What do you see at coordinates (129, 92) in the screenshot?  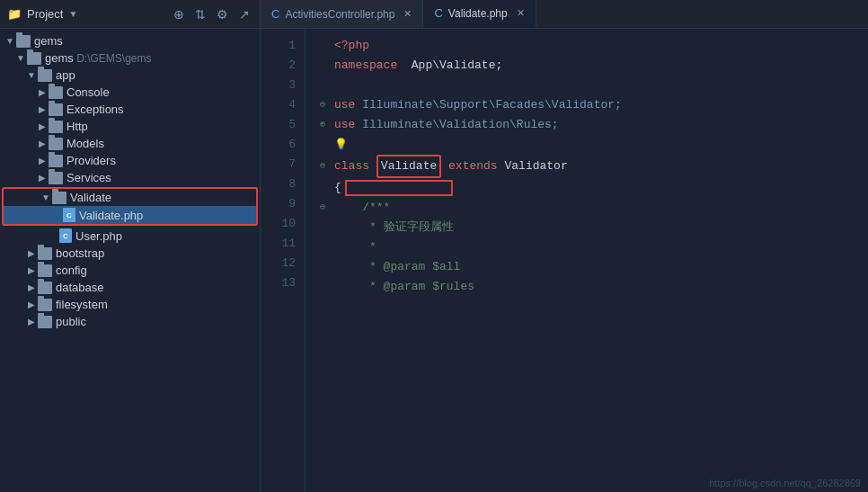 I see `tree-item-console: Console` at bounding box center [129, 92].